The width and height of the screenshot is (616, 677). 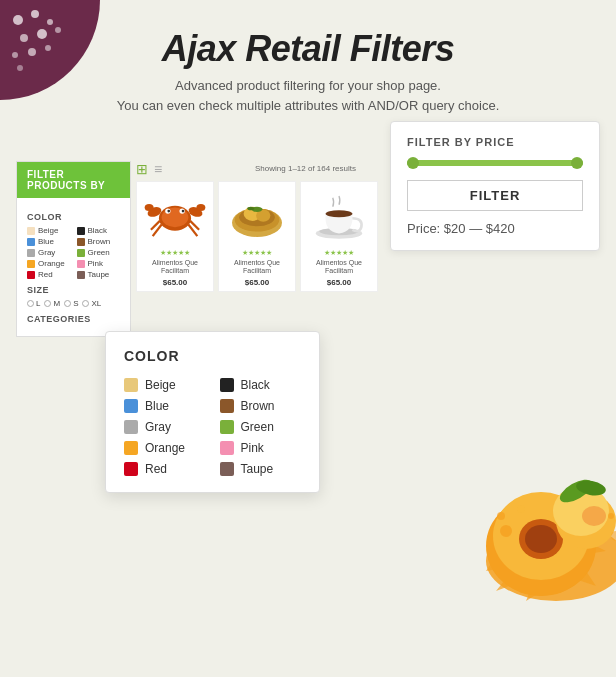 I want to click on price-range: Price: $20 — $420, so click(x=495, y=228).